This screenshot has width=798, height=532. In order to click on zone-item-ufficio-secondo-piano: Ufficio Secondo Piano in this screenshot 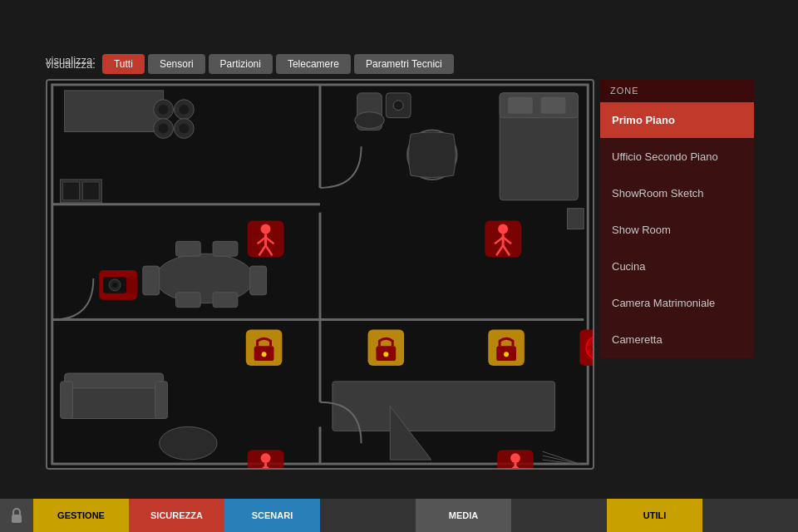, I will do `click(677, 157)`.